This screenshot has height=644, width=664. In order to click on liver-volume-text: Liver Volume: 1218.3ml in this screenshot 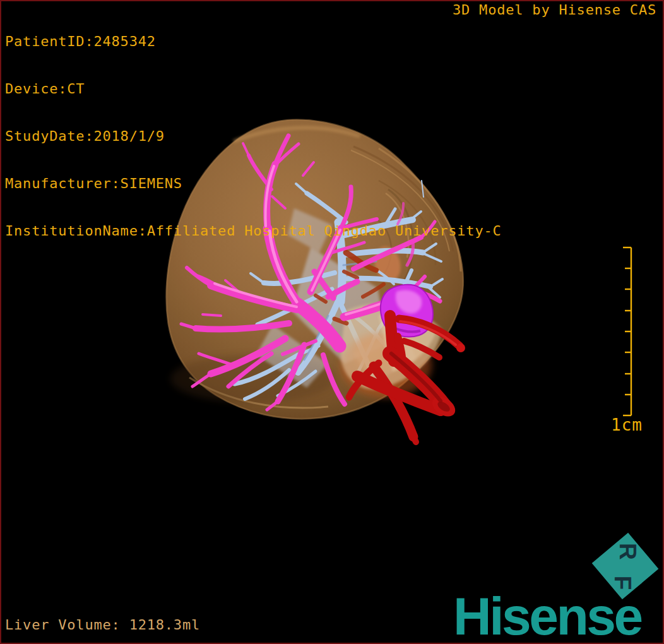, I will do `click(102, 625)`.